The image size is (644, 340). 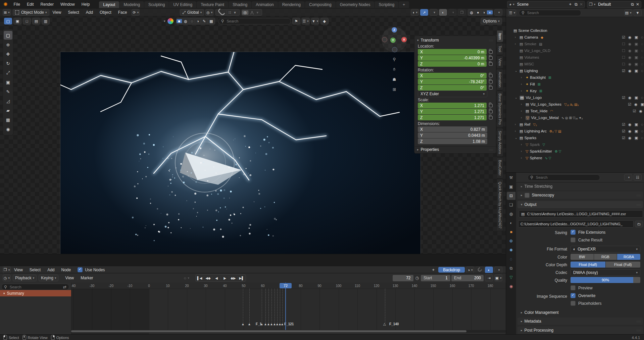 What do you see at coordinates (264, 5) in the screenshot?
I see `workspace-tab: Animation` at bounding box center [264, 5].